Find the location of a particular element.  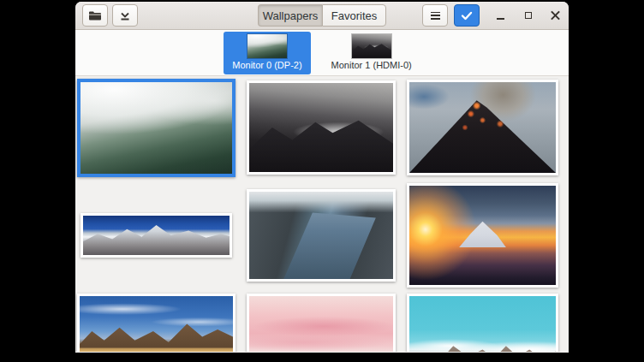

wallpaper-item-mountain-lake-reflection is located at coordinates (156, 323).